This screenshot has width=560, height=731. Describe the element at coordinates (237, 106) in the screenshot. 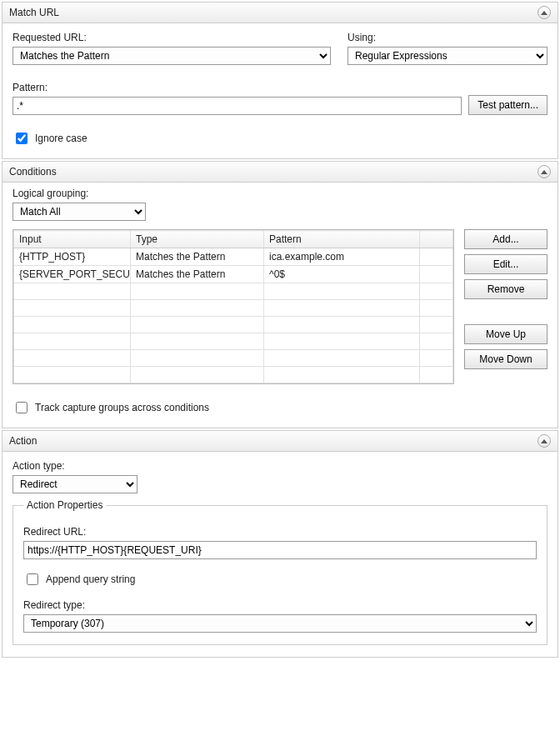

I see `pattern-input` at that location.